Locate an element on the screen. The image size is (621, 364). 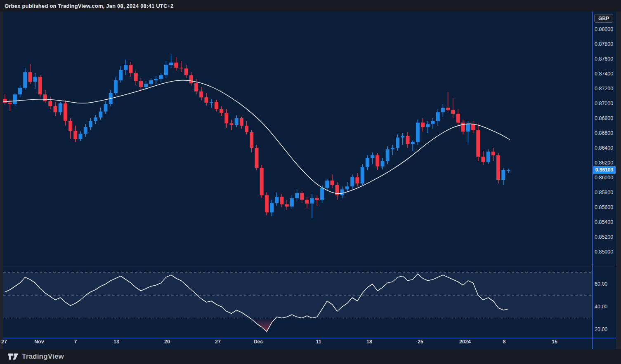
price-axis-label: 0.88000 is located at coordinates (604, 29).